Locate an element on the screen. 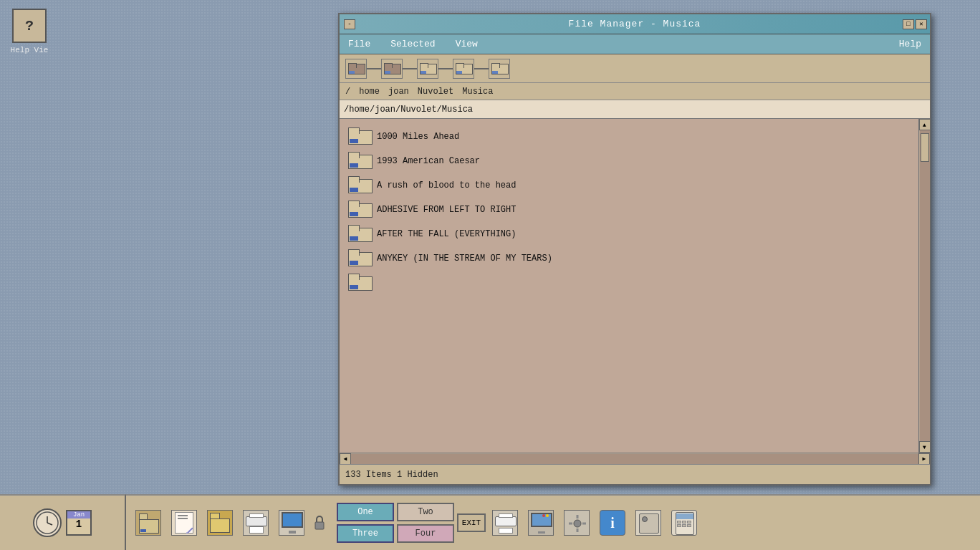  filemanager-img is located at coordinates (148, 523).